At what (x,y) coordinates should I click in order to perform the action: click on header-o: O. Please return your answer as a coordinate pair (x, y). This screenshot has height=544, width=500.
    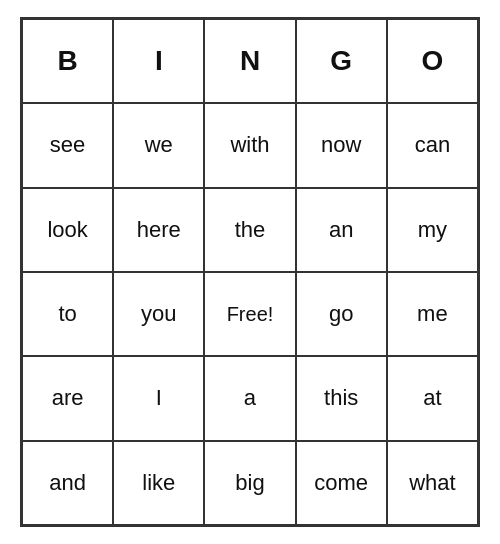
    Looking at the image, I should click on (432, 61).